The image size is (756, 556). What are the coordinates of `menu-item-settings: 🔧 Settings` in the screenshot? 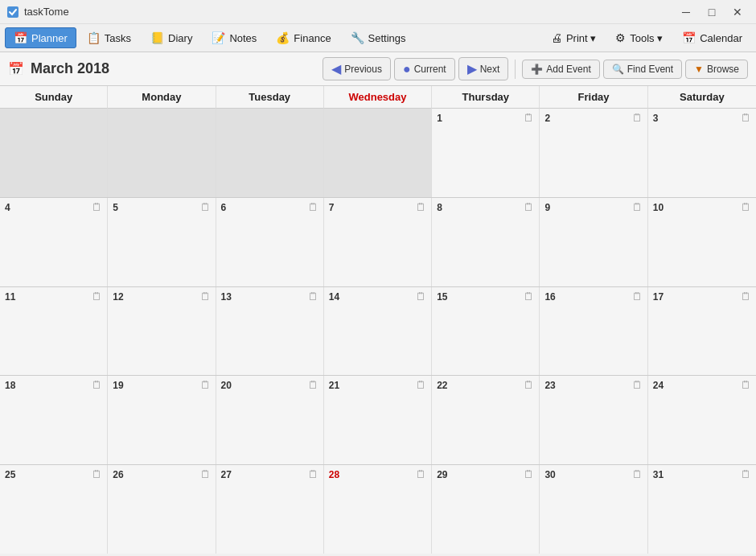 It's located at (378, 38).